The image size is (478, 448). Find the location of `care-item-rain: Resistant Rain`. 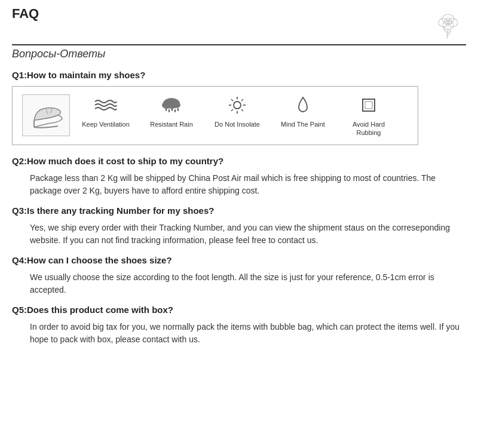

care-item-rain: Resistant Rain is located at coordinates (171, 111).